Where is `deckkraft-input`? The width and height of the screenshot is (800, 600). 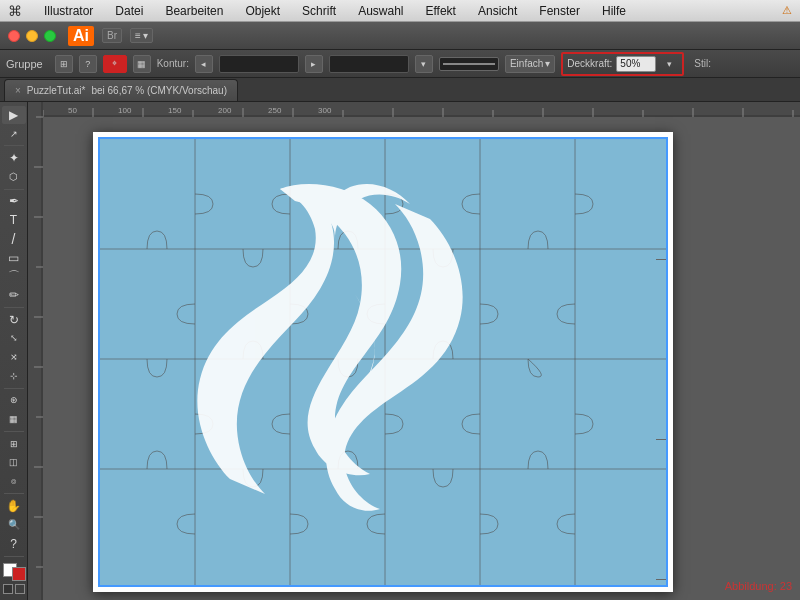
deckkraft-input is located at coordinates (636, 64).